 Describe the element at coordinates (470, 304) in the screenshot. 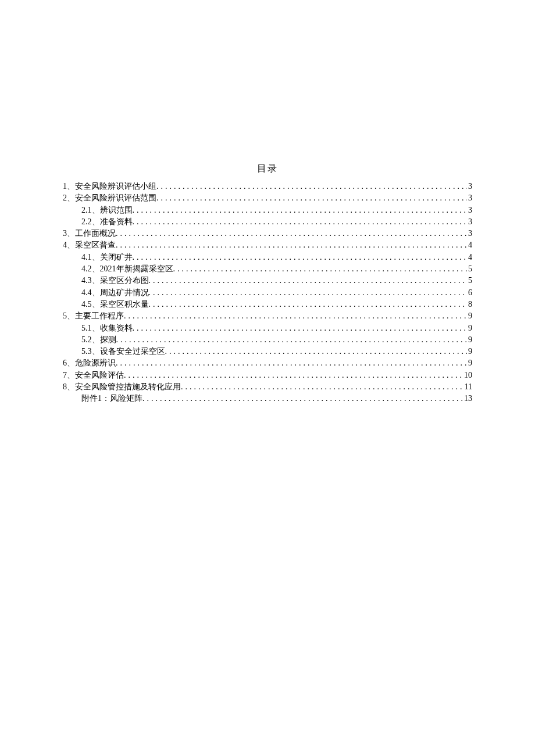

I see `toc-entry-page: 8` at that location.